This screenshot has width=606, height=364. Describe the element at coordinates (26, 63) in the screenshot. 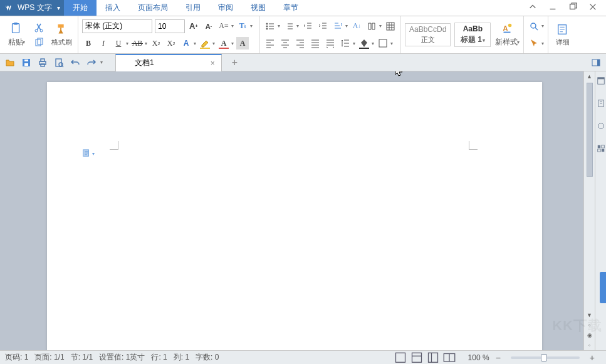

I see `save-button` at that location.